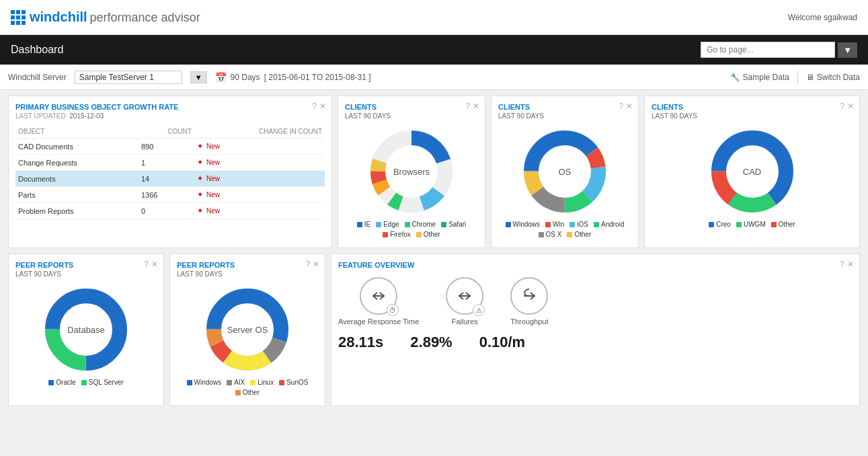  I want to click on help-icon-os: ?, so click(621, 106).